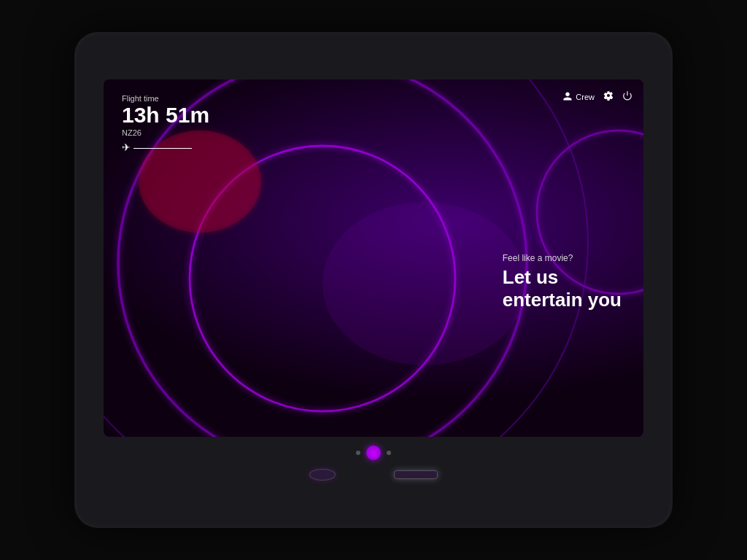 This screenshot has height=560, width=747. Describe the element at coordinates (568, 97) in the screenshot. I see `crew-icon` at that location.